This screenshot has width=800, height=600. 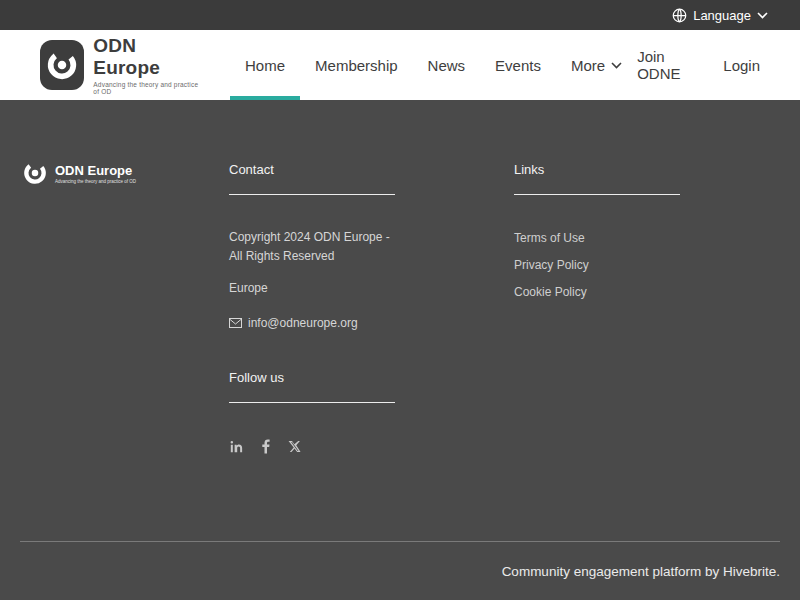 What do you see at coordinates (596, 65) in the screenshot?
I see `nav-item-more: More` at bounding box center [596, 65].